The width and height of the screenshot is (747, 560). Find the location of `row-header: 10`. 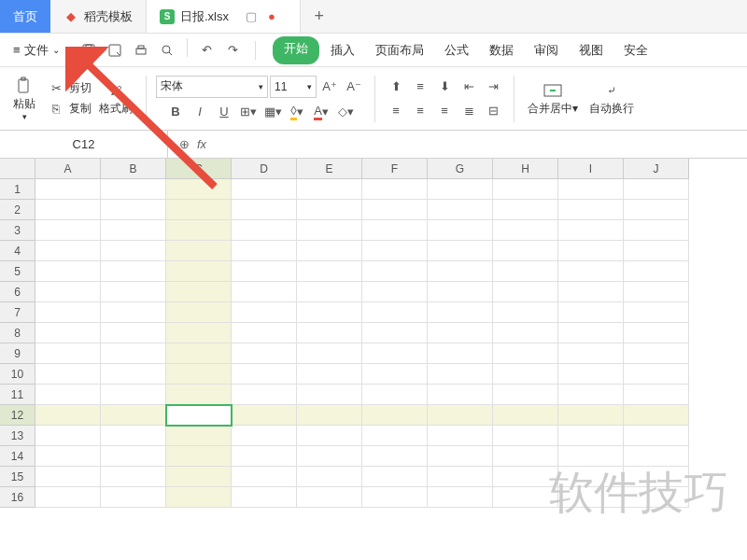

row-header: 10 is located at coordinates (18, 374).